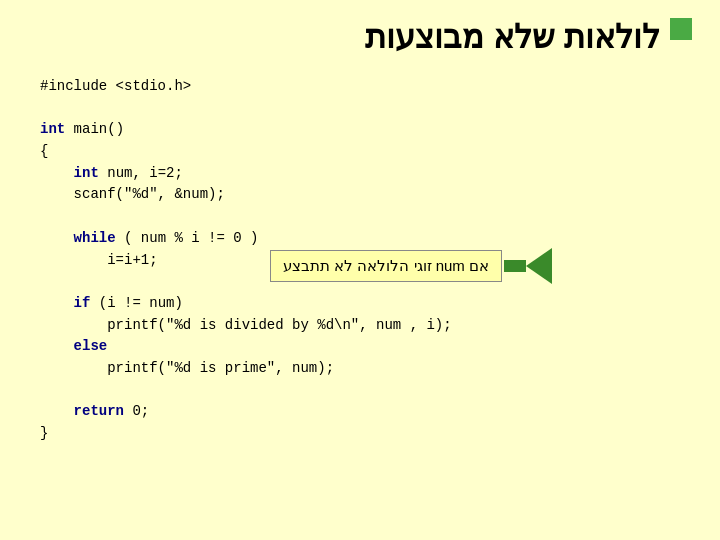 This screenshot has width=720, height=540. I want to click on code-blank4, so click(360, 391).